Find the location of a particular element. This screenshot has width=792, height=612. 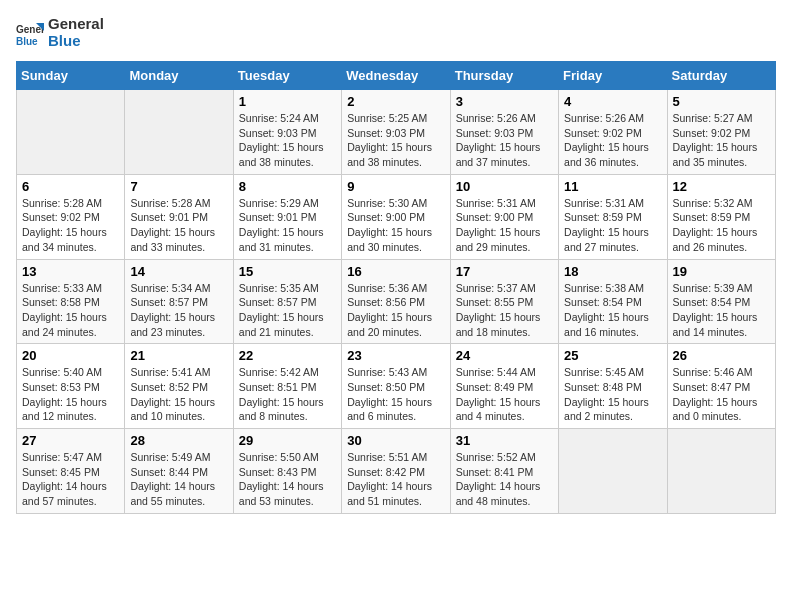

day-info: Sunrise: 5:52 AM Sunset: 8:41 PM Dayligh… is located at coordinates (504, 480).